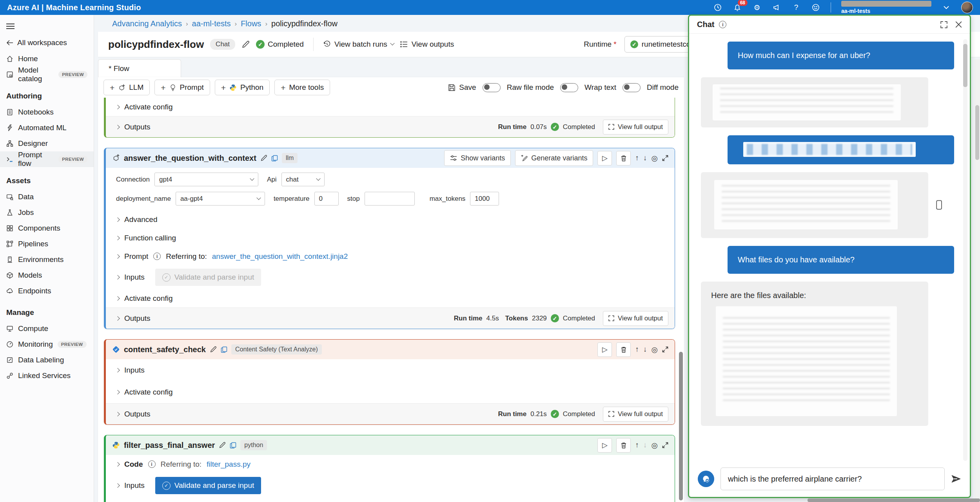 This screenshot has height=502, width=980. What do you see at coordinates (390, 238) in the screenshot?
I see `function-calling-section: Function calling` at bounding box center [390, 238].